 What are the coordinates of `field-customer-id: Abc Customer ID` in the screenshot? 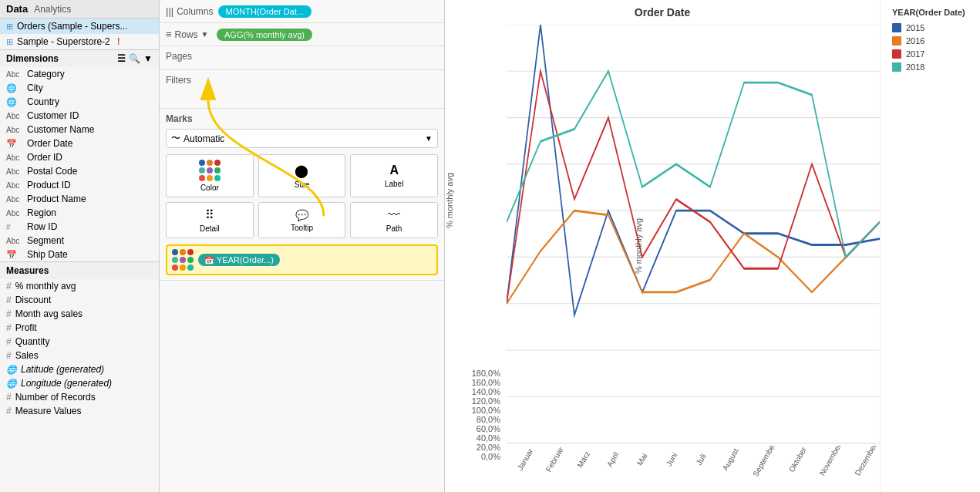 It's located at (79, 116).